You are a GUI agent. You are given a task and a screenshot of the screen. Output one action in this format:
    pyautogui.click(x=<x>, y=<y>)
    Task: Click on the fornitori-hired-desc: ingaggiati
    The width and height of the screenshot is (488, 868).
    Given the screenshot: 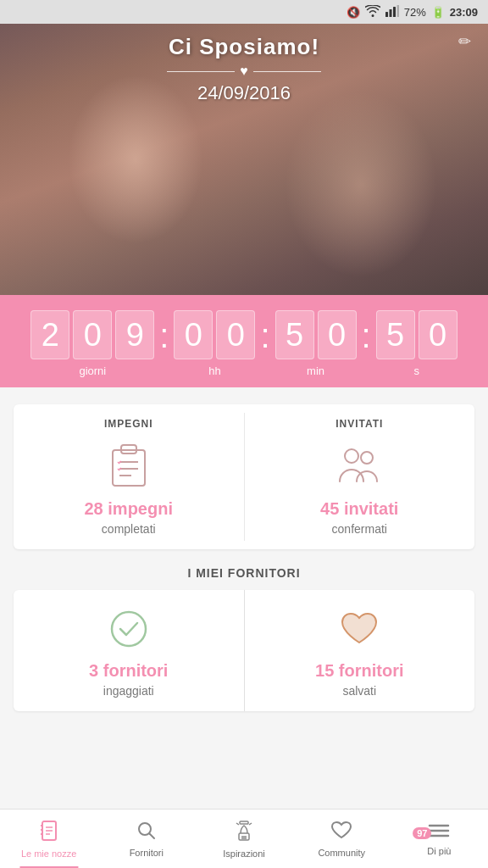 What is the action you would take?
    pyautogui.click(x=129, y=691)
    